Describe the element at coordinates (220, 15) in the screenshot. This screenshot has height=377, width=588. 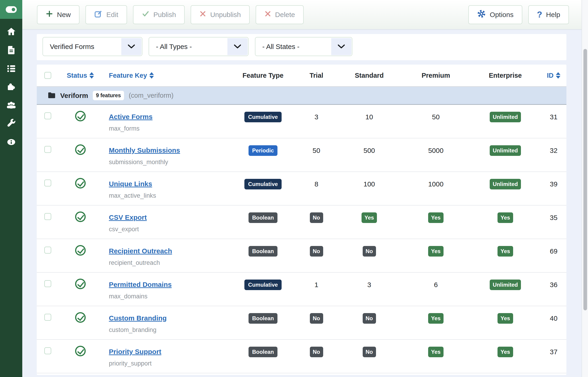
I see `unpublish-button: Unpublish` at that location.